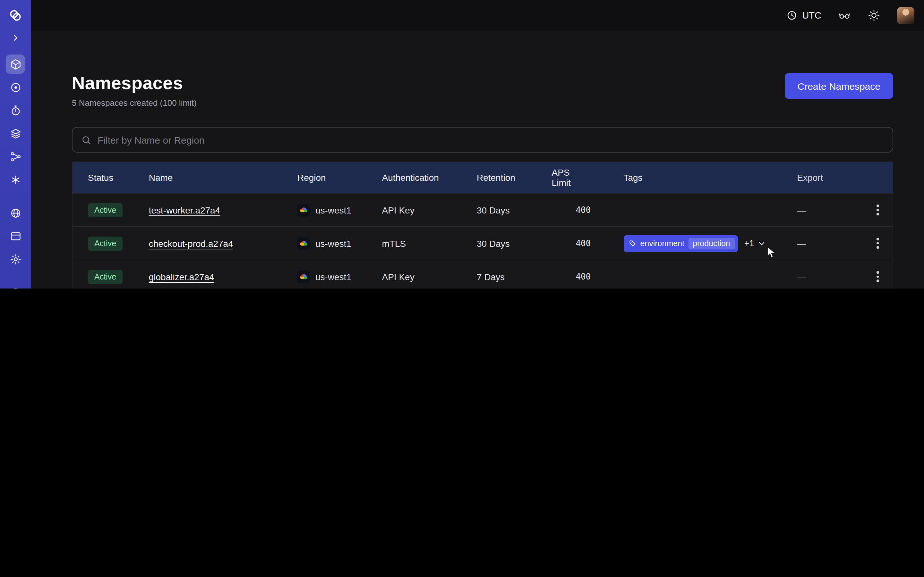  I want to click on column-header-auth: Authentication, so click(429, 178).